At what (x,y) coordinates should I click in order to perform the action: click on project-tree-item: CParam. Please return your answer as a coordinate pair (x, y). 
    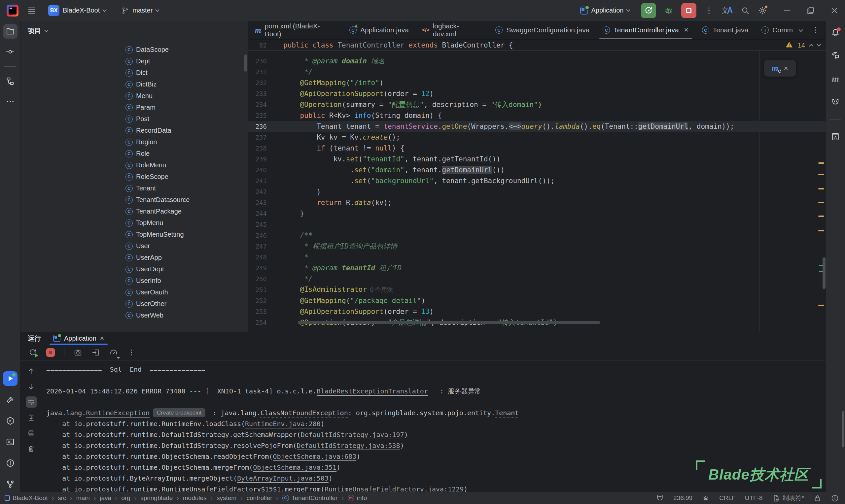
    Looking at the image, I should click on (134, 107).